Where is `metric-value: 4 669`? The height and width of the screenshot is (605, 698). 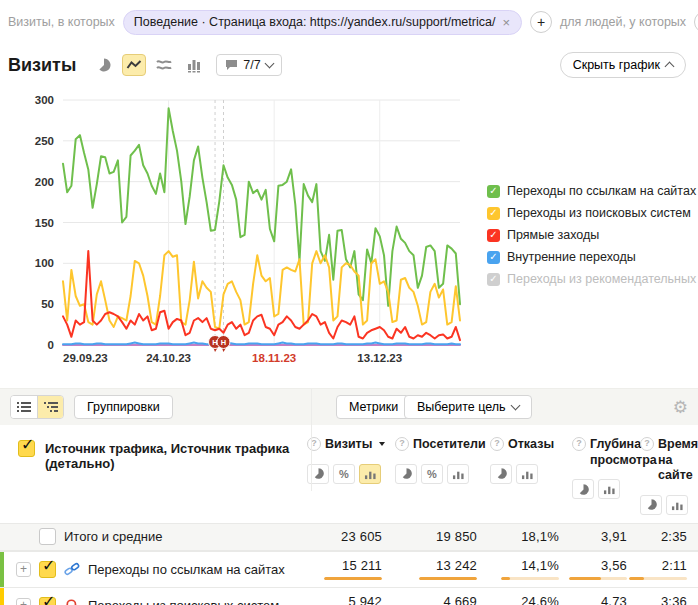 metric-value: 4 669 is located at coordinates (460, 600).